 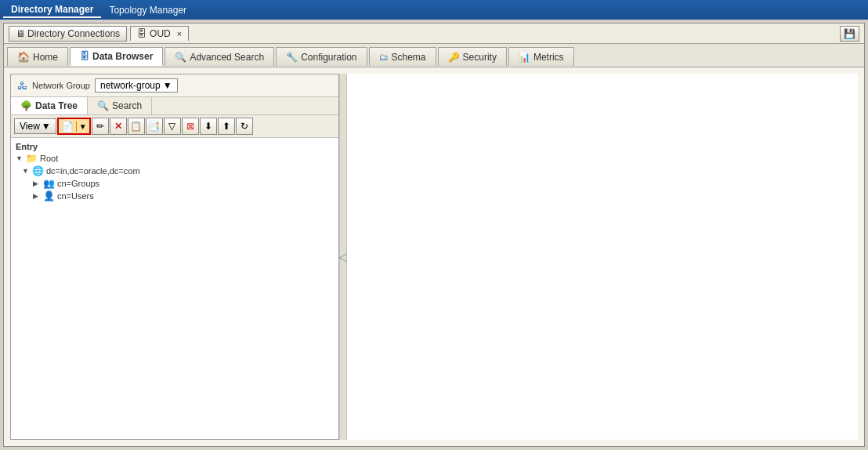 I want to click on export-icon: ⬇, so click(x=208, y=126).